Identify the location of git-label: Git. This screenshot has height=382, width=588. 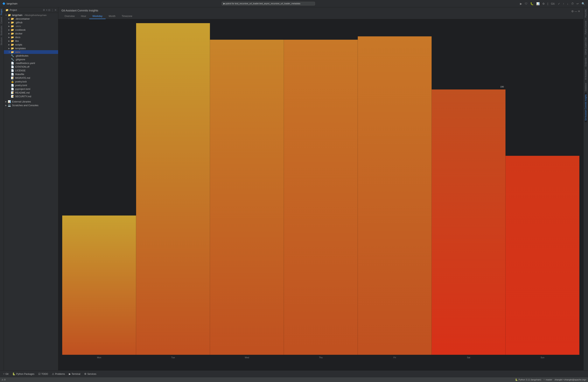
(7, 374).